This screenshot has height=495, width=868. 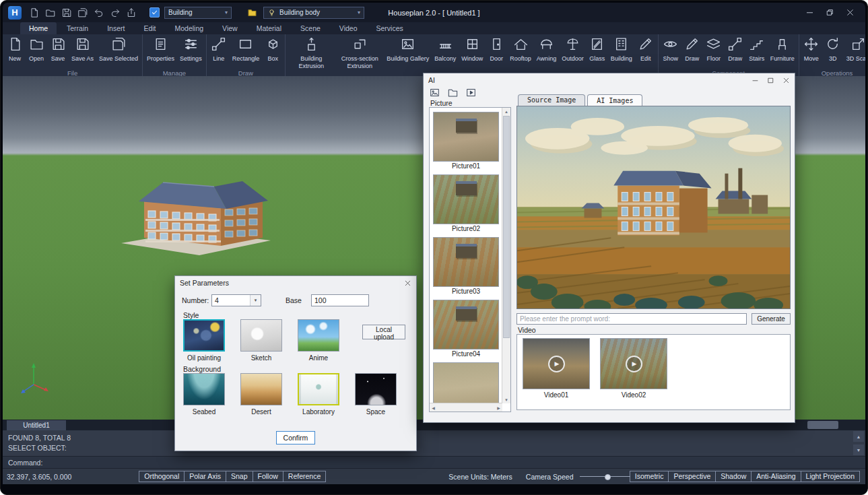 I want to click on prompt-input, so click(x=632, y=319).